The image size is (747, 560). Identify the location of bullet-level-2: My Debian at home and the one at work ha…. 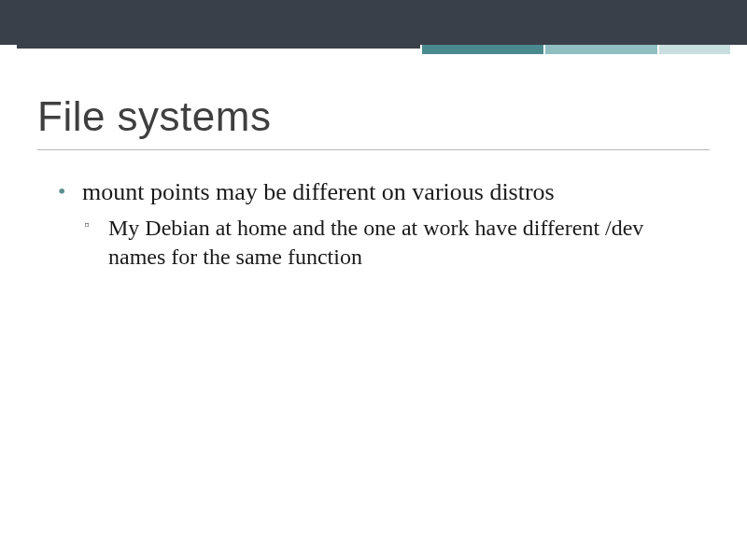
(381, 243).